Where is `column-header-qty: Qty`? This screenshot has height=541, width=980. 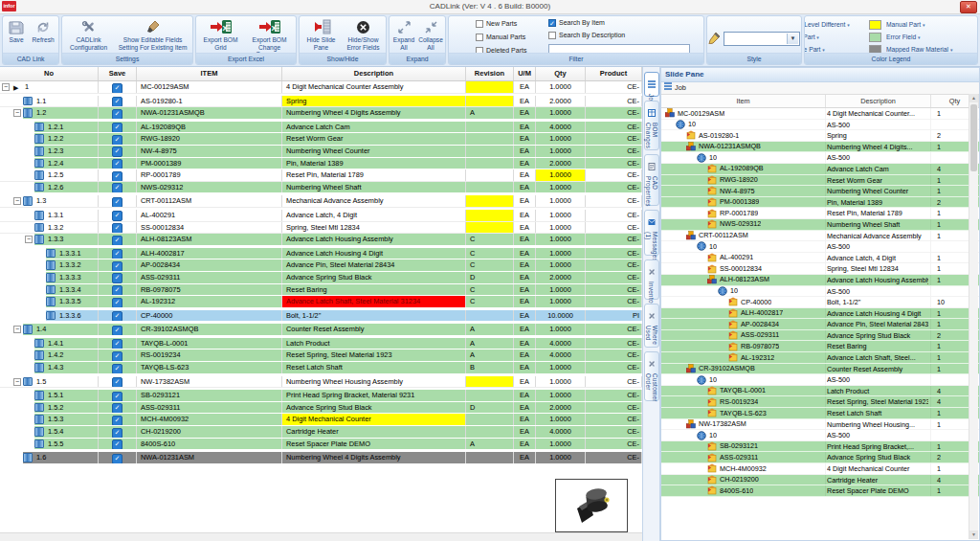 column-header-qty: Qty is located at coordinates (561, 74).